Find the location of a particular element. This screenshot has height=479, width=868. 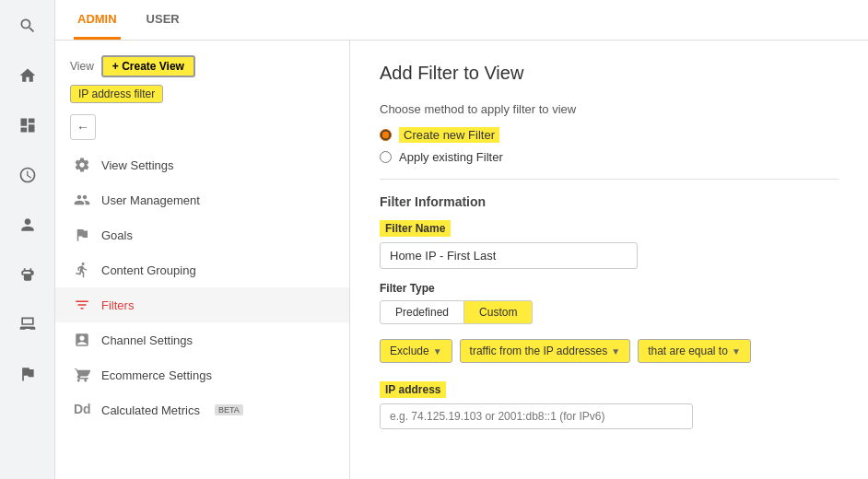

sidebar-item-channel-settings: Channel Settings is located at coordinates (203, 340).